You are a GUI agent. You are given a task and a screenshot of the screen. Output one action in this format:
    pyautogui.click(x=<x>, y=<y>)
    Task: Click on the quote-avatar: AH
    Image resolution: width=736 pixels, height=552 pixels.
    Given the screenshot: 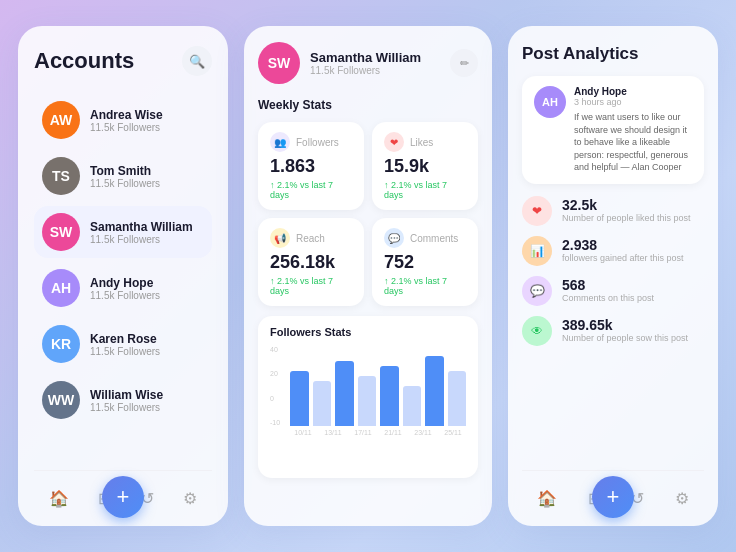 What is the action you would take?
    pyautogui.click(x=550, y=102)
    